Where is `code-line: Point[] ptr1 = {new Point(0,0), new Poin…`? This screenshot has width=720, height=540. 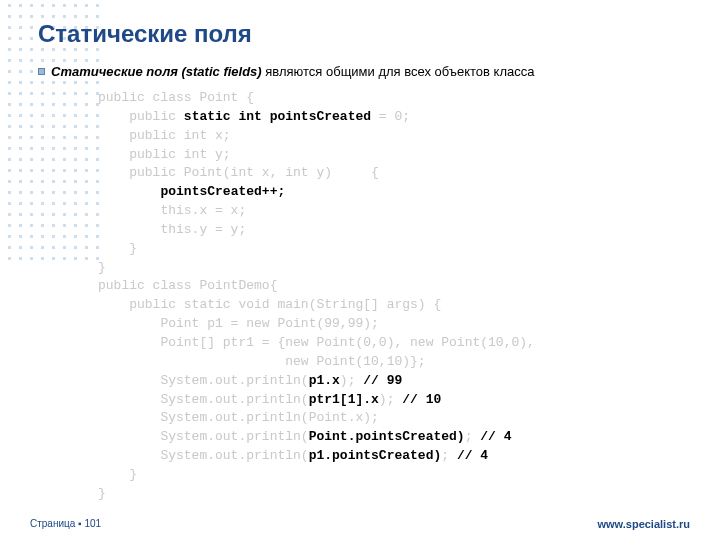 code-line: Point[] ptr1 = {new Point(0,0), new Poin… is located at coordinates (316, 342).